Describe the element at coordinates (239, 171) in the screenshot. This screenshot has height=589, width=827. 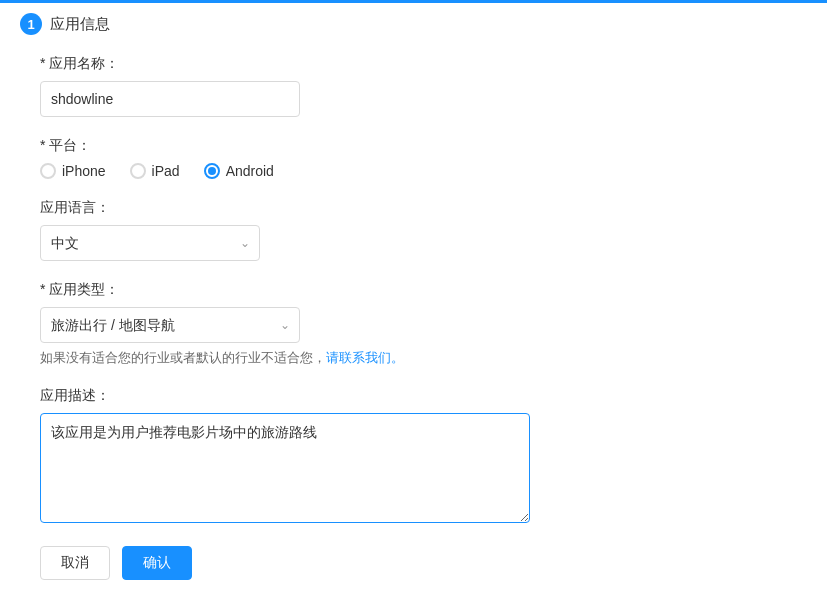
I see `radio-android: Android` at that location.